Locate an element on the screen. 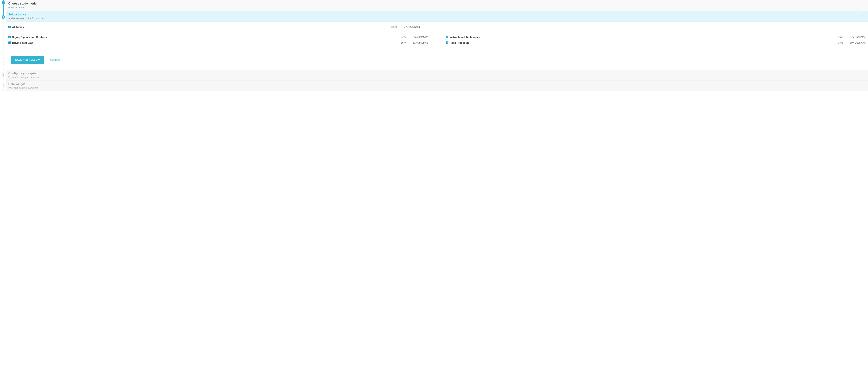 The width and height of the screenshot is (868, 381). chevron-right-icon is located at coordinates (863, 16).